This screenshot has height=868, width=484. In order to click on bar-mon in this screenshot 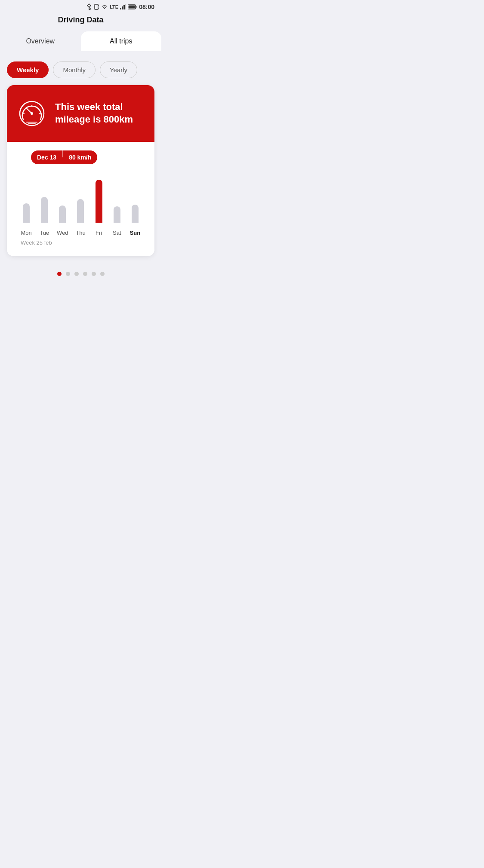, I will do `click(26, 213)`.